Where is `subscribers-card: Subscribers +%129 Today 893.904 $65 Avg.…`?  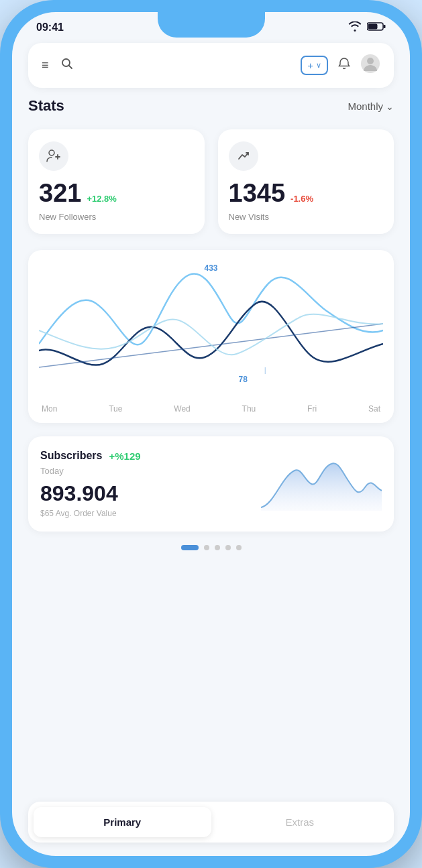
subscribers-card: Subscribers +%129 Today 893.904 $65 Avg.… is located at coordinates (211, 484).